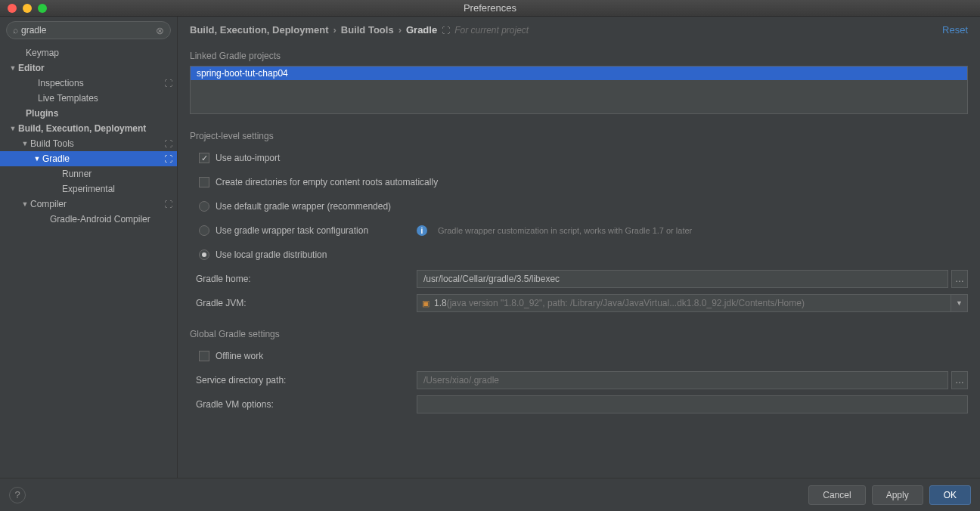 The height and width of the screenshot is (511, 980). Describe the element at coordinates (303, 303) in the screenshot. I see `gradle-jvm-label: Gradle JVM:` at that location.